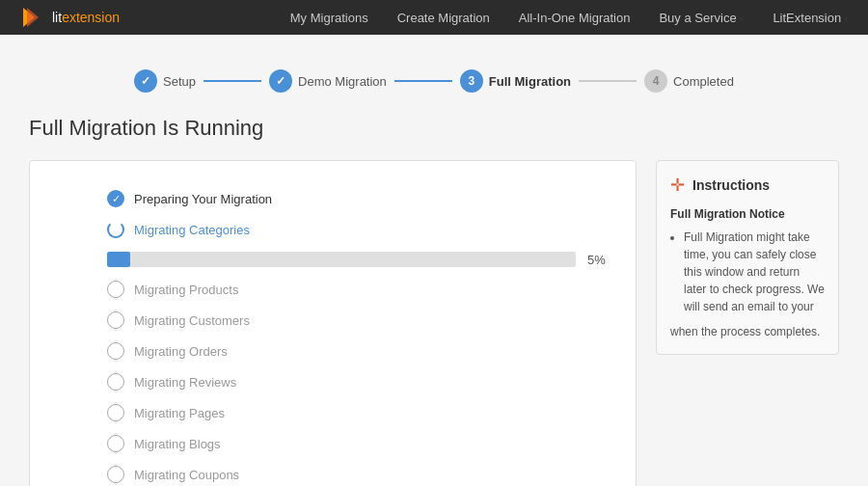  What do you see at coordinates (116, 474) in the screenshot?
I see `circle-icon-coupons` at bounding box center [116, 474].